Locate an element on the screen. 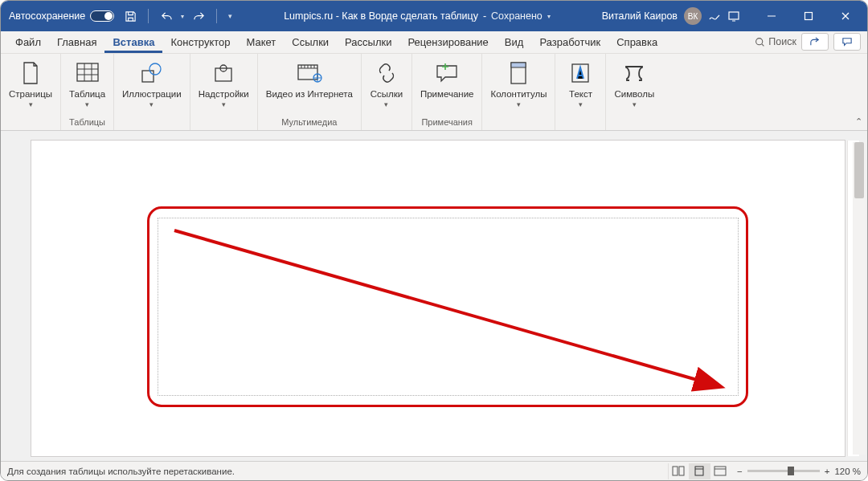 Image resolution: width=868 pixels, height=481 pixels. qat: ▾ ▾ is located at coordinates (178, 16).